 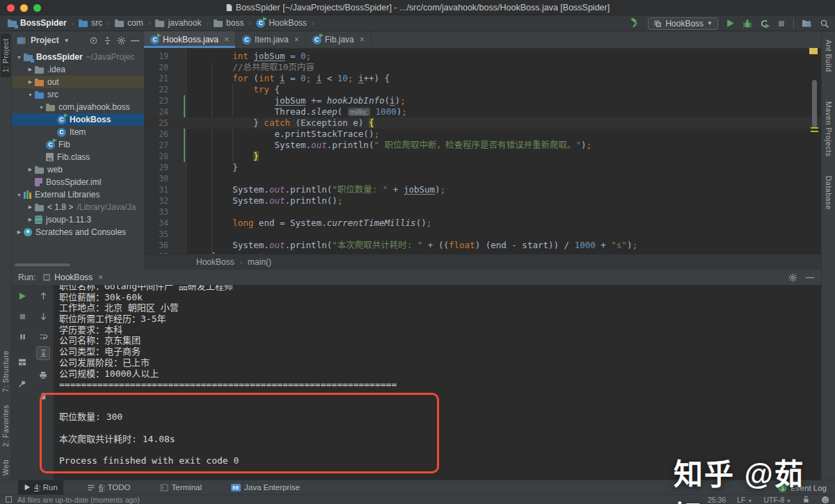 What do you see at coordinates (271, 40) in the screenshot?
I see `editor-tab-itemjava: CItem.java×` at bounding box center [271, 40].